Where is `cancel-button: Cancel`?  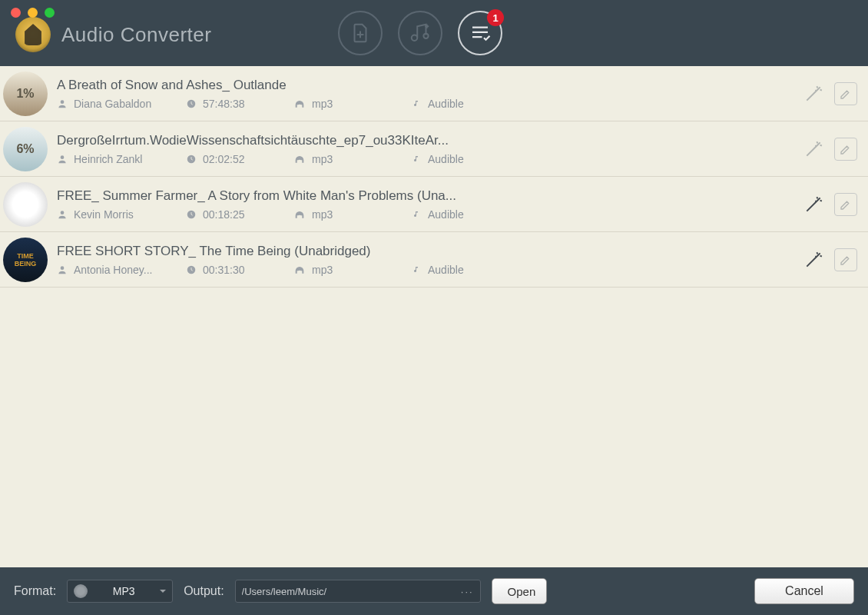 cancel-button: Cancel is located at coordinates (804, 591).